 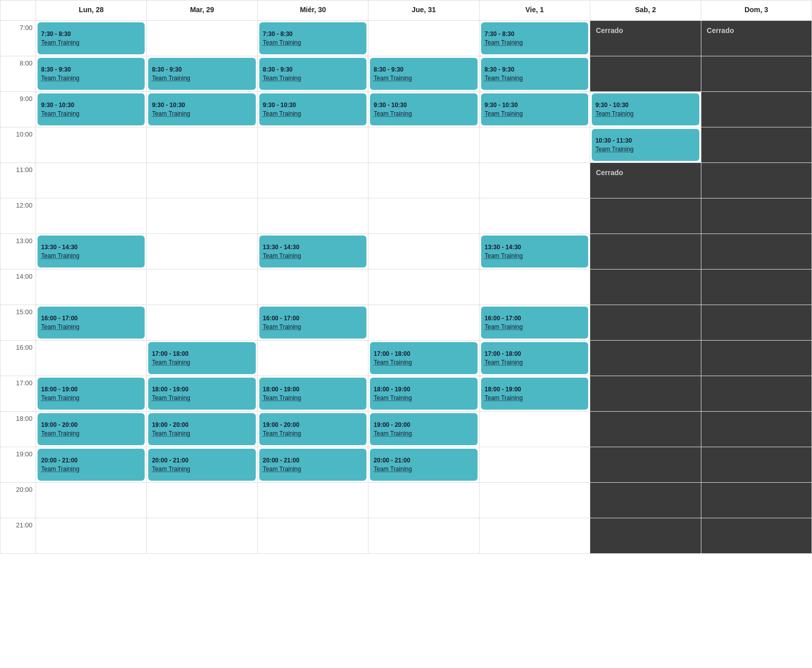 What do you see at coordinates (424, 394) in the screenshot?
I see `cell-jue-17:00: 18:00 - 19:00Team Training` at bounding box center [424, 394].